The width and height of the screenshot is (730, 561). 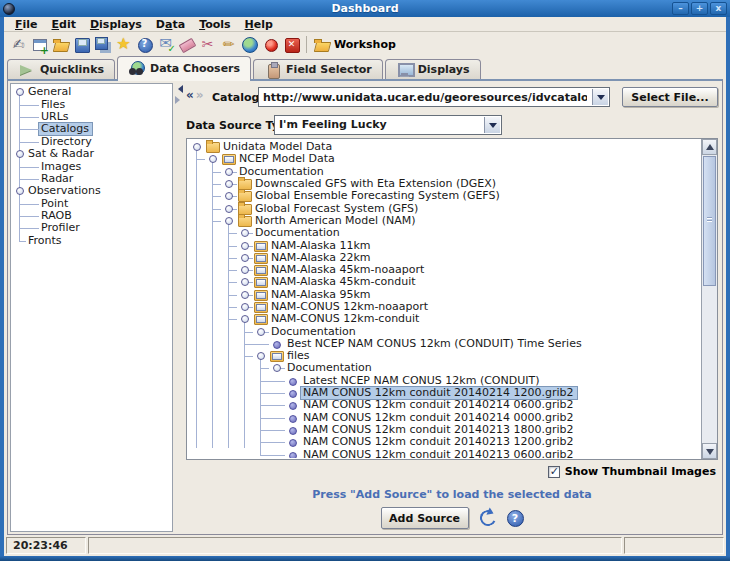 What do you see at coordinates (388, 125) in the screenshot?
I see `data-source-type-combobox: I'm Feeling Lucky` at bounding box center [388, 125].